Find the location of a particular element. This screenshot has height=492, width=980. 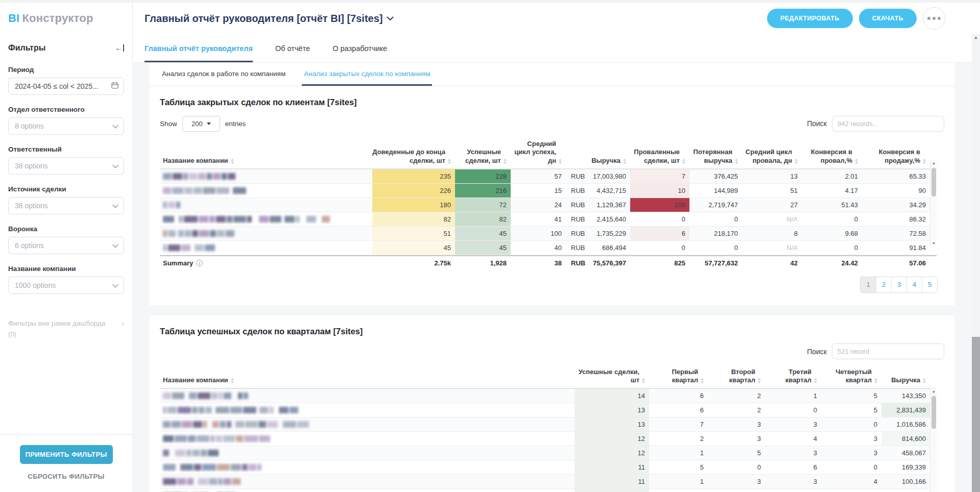

cell-q4: 5 is located at coordinates (851, 410).